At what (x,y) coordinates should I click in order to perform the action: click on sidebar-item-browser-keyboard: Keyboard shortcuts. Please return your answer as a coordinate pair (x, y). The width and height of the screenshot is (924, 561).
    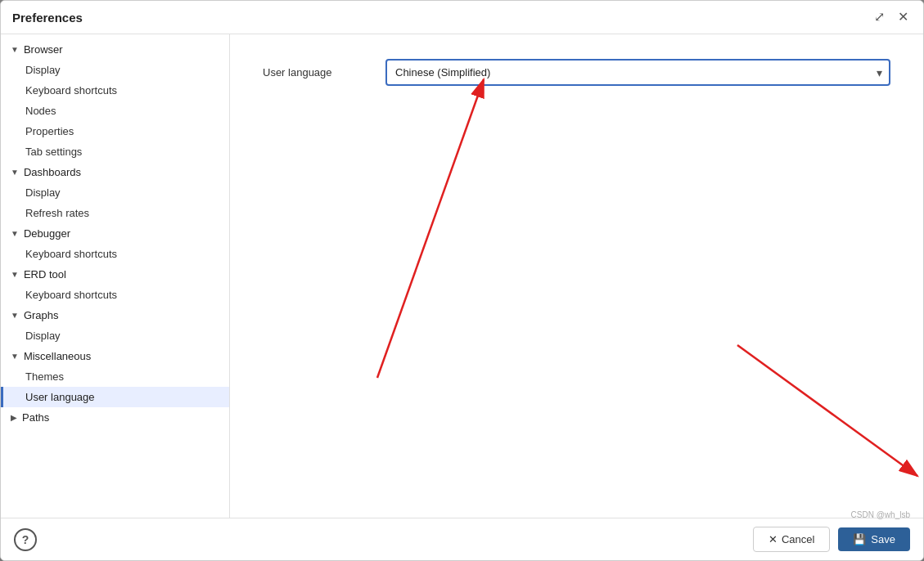
    Looking at the image, I should click on (115, 90).